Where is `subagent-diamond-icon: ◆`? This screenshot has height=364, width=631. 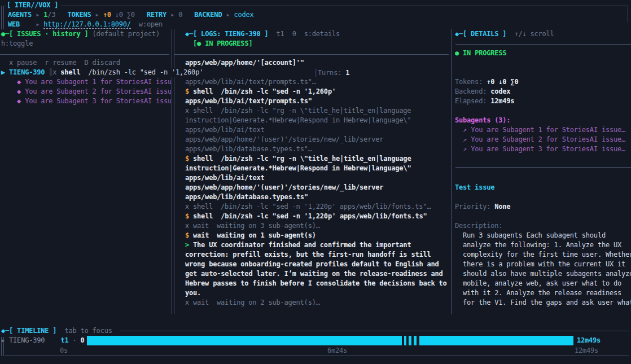
subagent-diamond-icon: ◆ is located at coordinates (21, 82).